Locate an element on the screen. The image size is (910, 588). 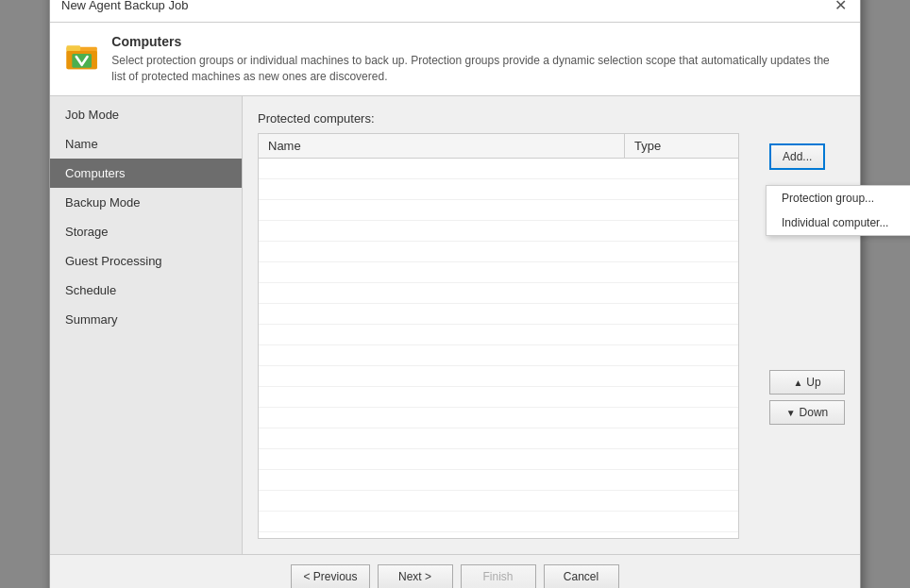
header-title: Computers is located at coordinates (478, 42).